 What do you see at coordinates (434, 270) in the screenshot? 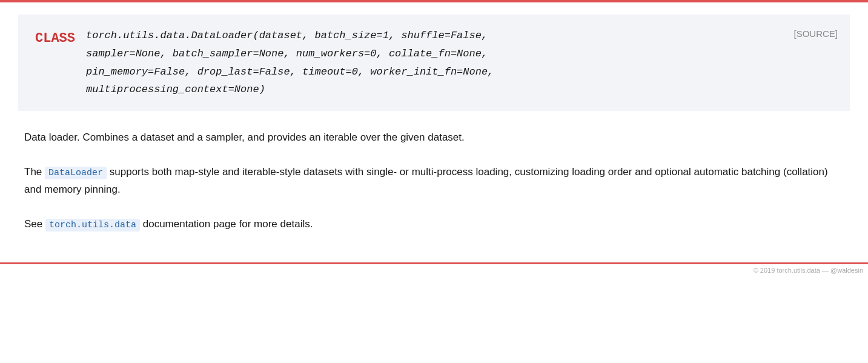
I see `bottom-footer: © 2019 torch.utils.data — @waldesin` at bounding box center [434, 270].